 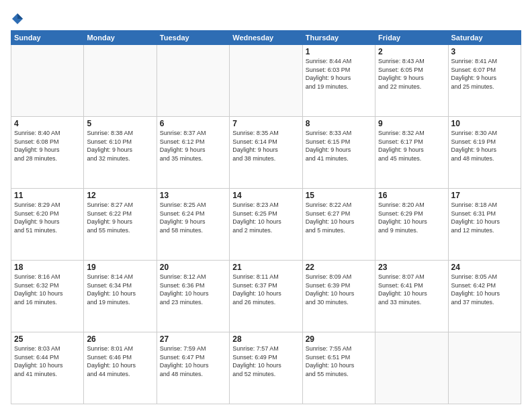 What do you see at coordinates (339, 81) in the screenshot?
I see `calendar-cell: 1Sunrise: 8:44 AM Sunset: 6:03 PM Daylig…` at bounding box center [339, 81].